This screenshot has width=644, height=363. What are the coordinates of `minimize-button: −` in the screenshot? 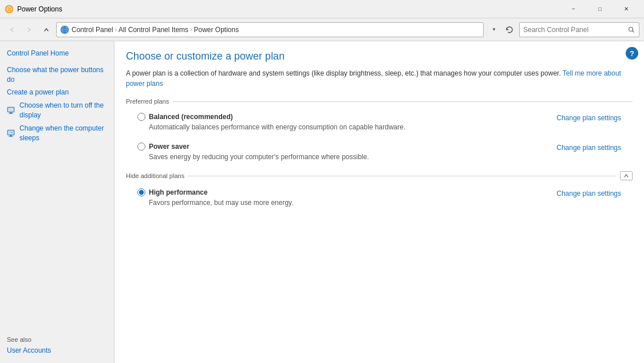 It's located at (574, 9).